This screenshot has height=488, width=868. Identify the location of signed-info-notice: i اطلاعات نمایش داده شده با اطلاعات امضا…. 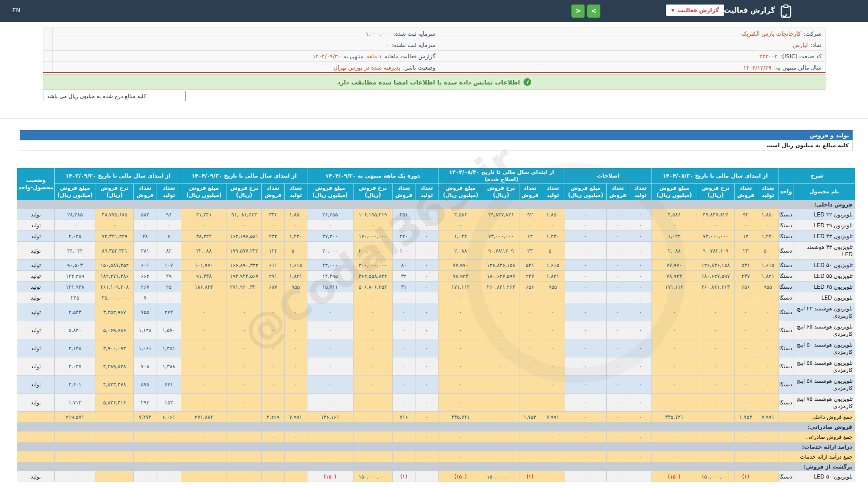
(434, 82).